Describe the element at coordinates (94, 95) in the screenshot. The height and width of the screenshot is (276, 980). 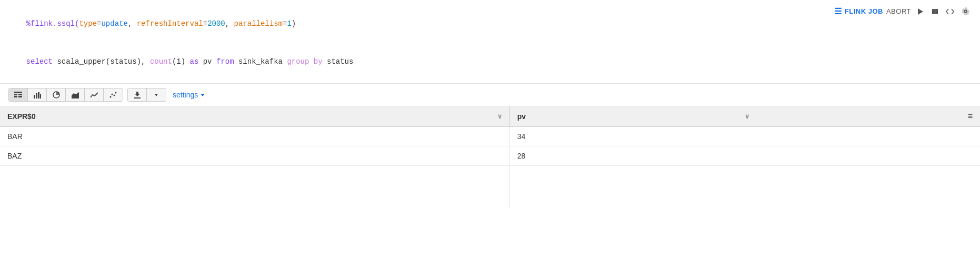
I see `line-chart-button` at that location.